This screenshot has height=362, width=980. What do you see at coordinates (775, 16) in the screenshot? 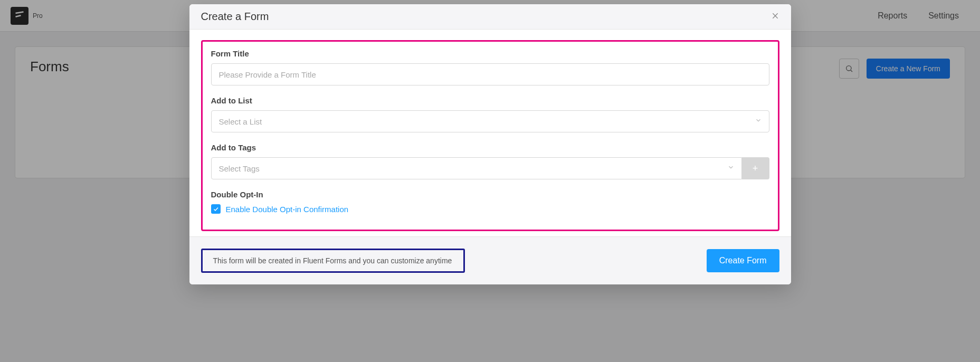
I see `close-icon` at bounding box center [775, 16].